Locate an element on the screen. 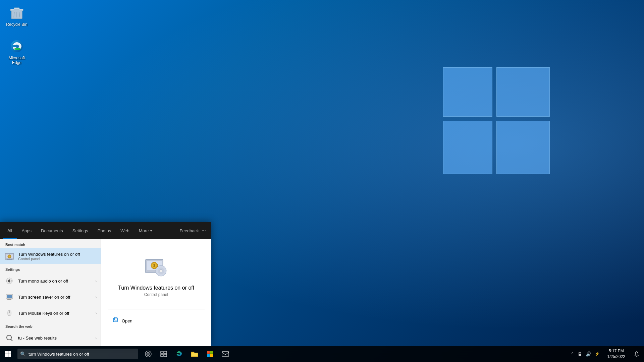 The height and width of the screenshot is (362, 644). open-icon is located at coordinates (116, 321).